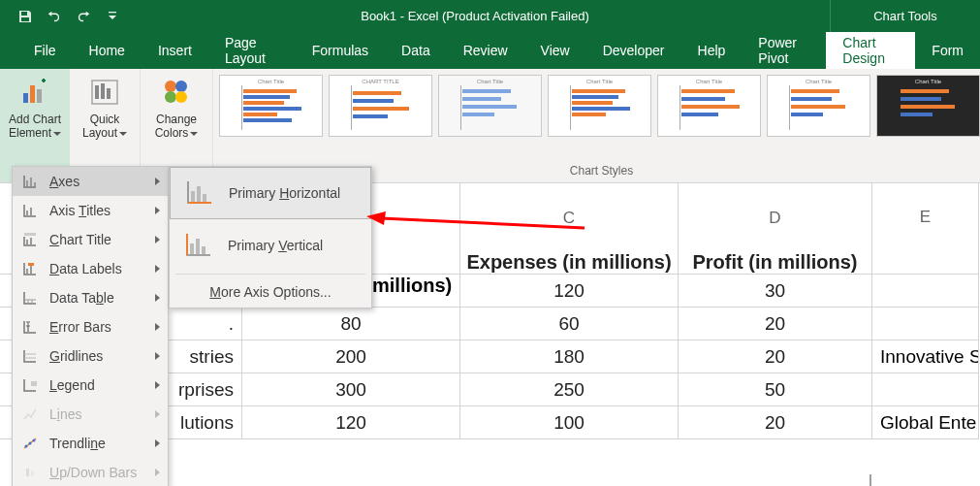 The image size is (980, 486). Describe the element at coordinates (475, 16) in the screenshot. I see `window-title: Book1 - Excel (Product Activation Failed…` at that location.